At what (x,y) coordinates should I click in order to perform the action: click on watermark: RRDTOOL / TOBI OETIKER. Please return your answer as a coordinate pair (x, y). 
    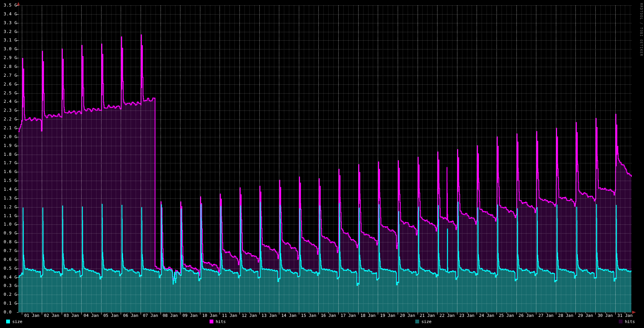
    Looking at the image, I should click on (641, 30).